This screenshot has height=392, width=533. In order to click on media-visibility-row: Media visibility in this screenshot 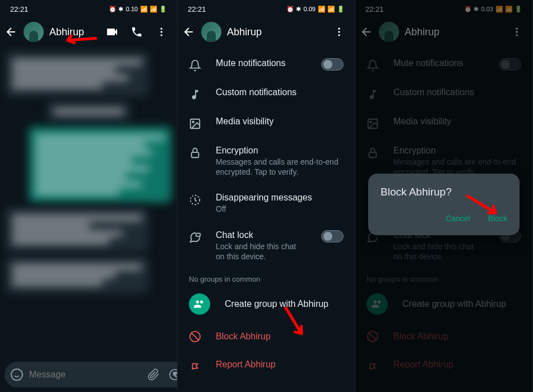, I will do `click(266, 123)`.